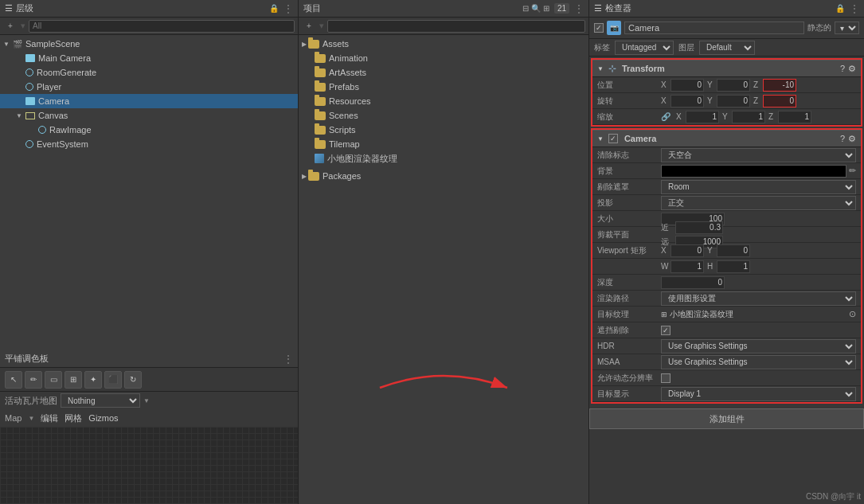  What do you see at coordinates (444, 58) in the screenshot?
I see `project-item-animation: Animation` at bounding box center [444, 58].